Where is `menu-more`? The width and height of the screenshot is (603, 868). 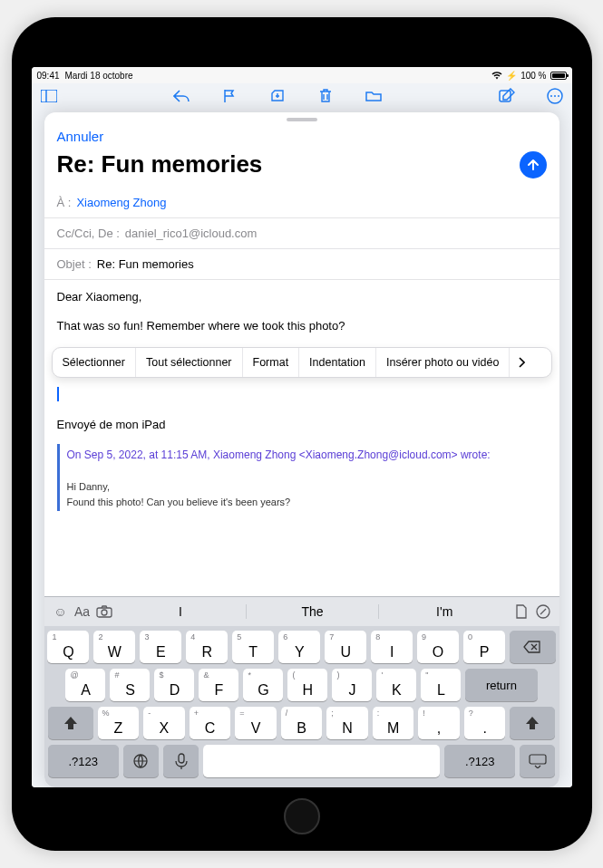
menu-more is located at coordinates (521, 362).